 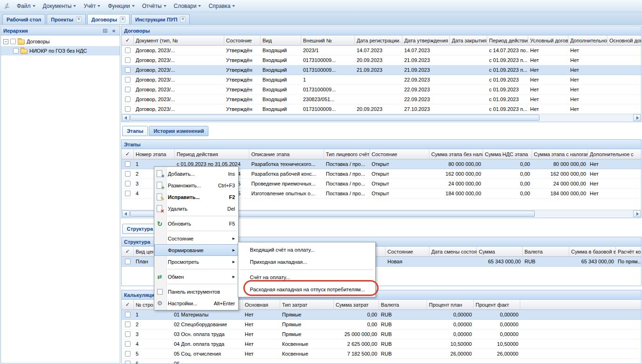 I want to click on table-row: 202 СпецоборудованиеНетПрямые0,00RUB0,00…, so click(x=381, y=324).